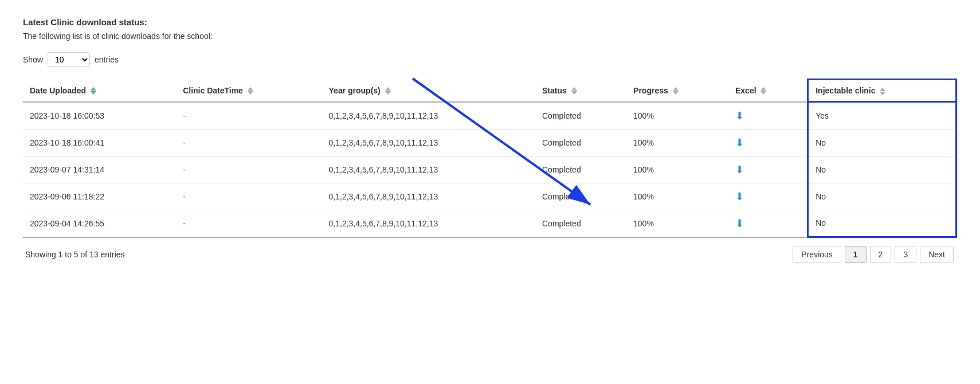 This screenshot has height=384, width=980. Describe the element at coordinates (69, 60) in the screenshot. I see `entries-select: 10 25 50 100` at that location.